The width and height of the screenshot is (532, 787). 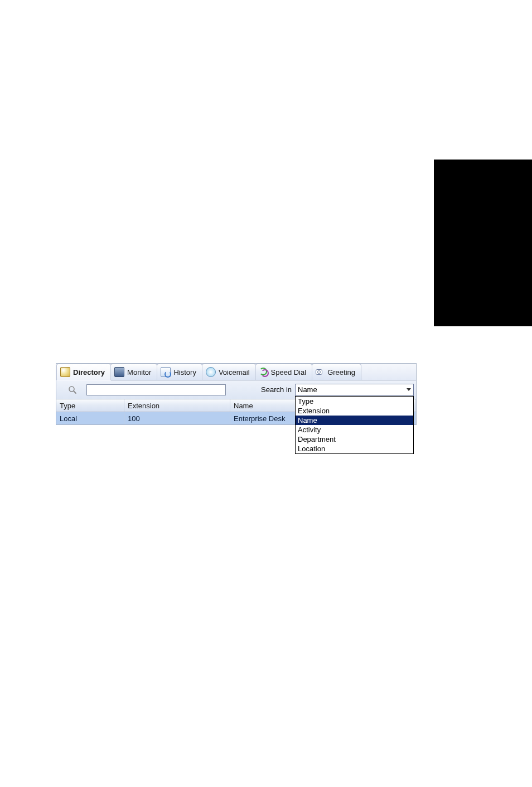 I want to click on tab-label-voicemail: Voicemail, so click(x=234, y=373).